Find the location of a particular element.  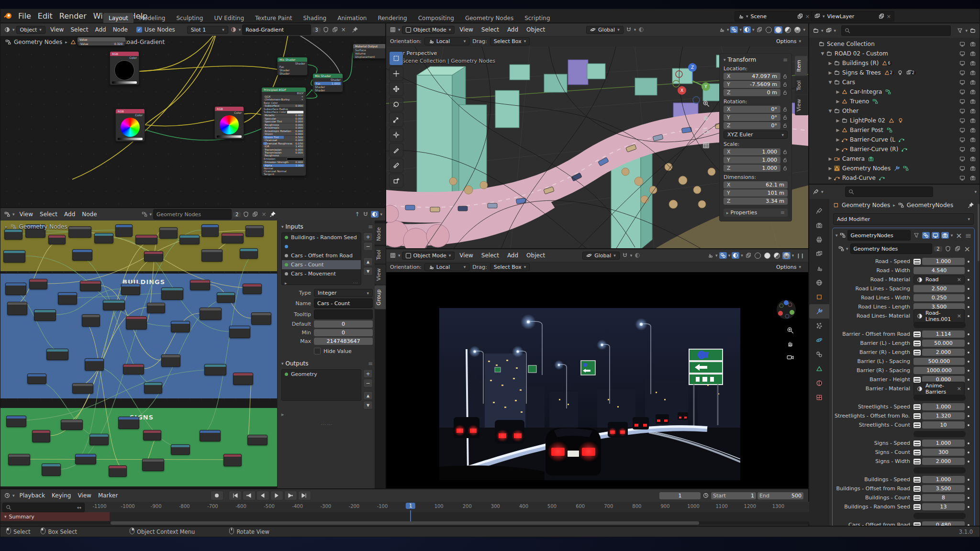

editor-type-icon is located at coordinates (7, 496).